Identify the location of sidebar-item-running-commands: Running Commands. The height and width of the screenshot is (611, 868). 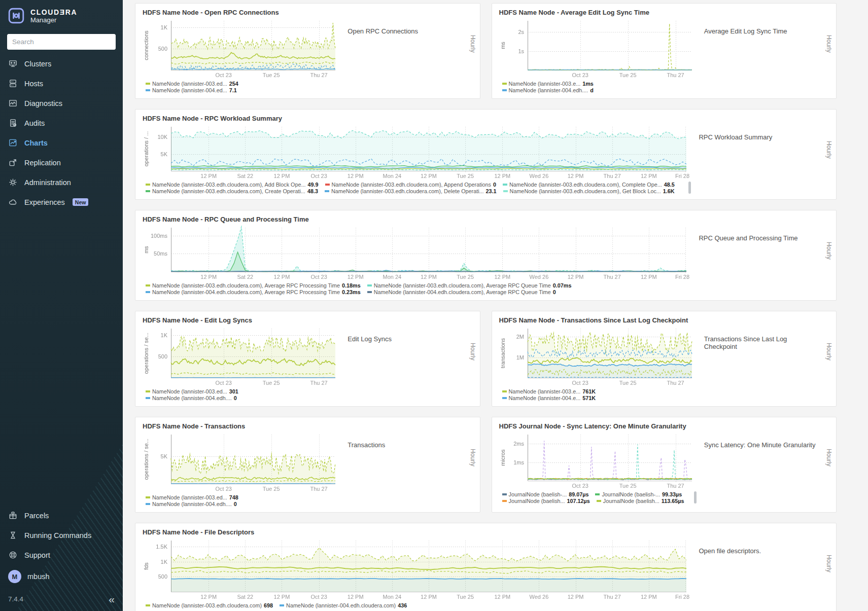
(61, 535).